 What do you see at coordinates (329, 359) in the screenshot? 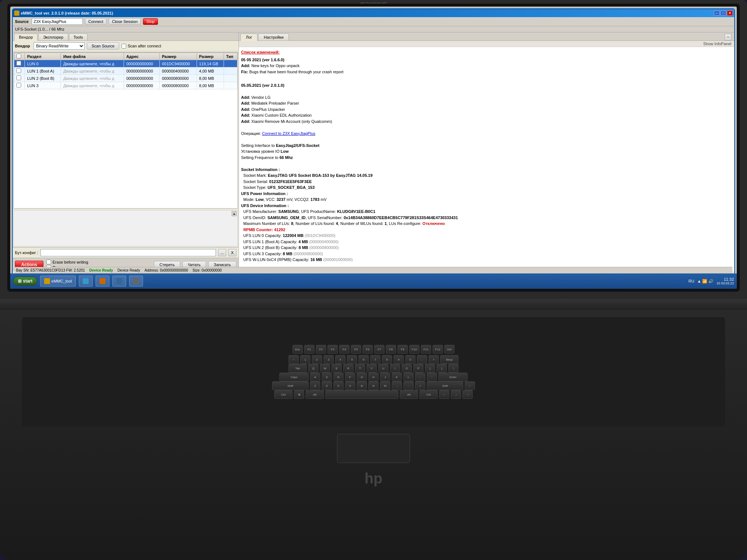
I see `key-3: 3` at bounding box center [329, 359].